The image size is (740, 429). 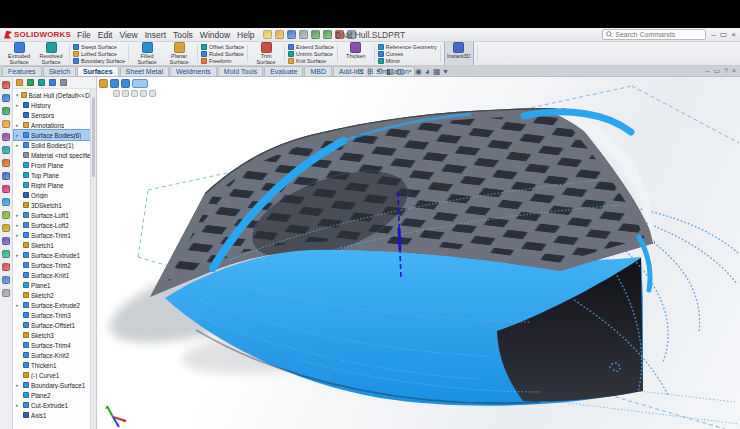 What do you see at coordinates (55, 235) in the screenshot?
I see `tree-item-surface-trim1: ▸Surface-Trim1` at bounding box center [55, 235].